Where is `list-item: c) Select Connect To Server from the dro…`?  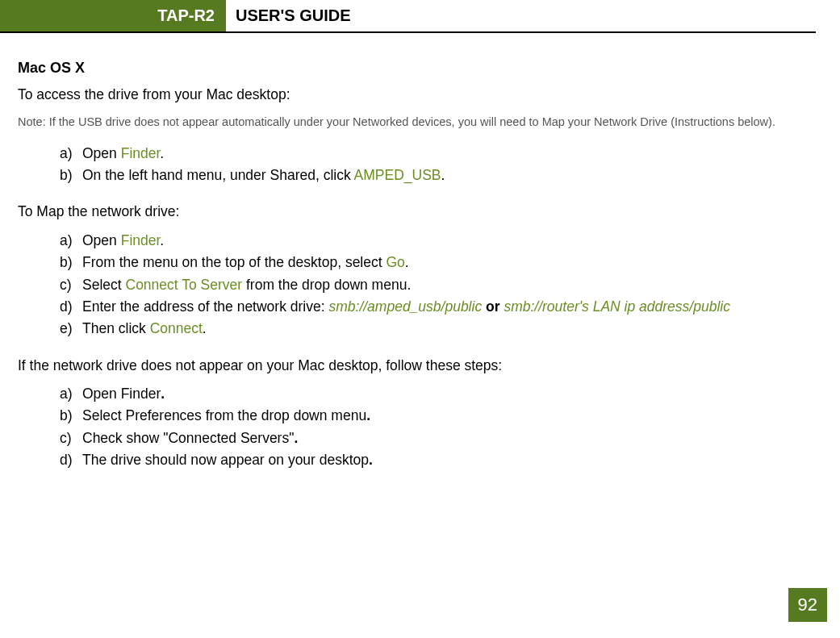
list-item: c) Select Connect To Server from the dro… is located at coordinates (434, 286).